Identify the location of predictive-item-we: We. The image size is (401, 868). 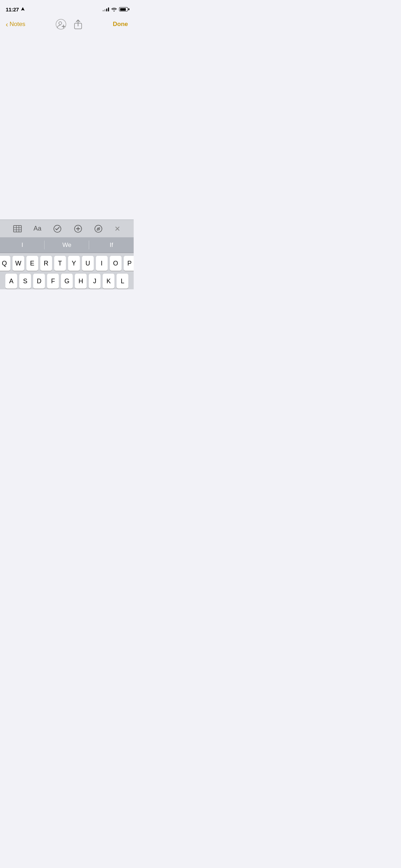
(67, 245).